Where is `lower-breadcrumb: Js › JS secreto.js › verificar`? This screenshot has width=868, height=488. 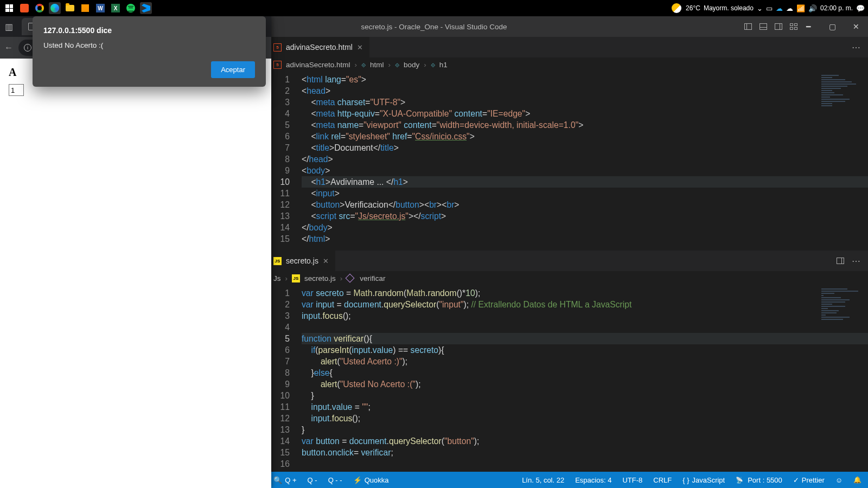 lower-breadcrumb: Js › JS secreto.js › verificar is located at coordinates (567, 278).